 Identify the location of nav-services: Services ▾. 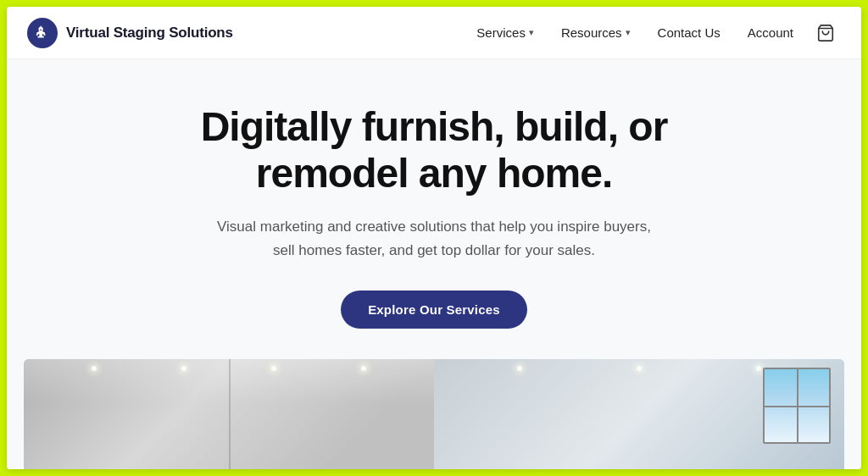
(505, 32).